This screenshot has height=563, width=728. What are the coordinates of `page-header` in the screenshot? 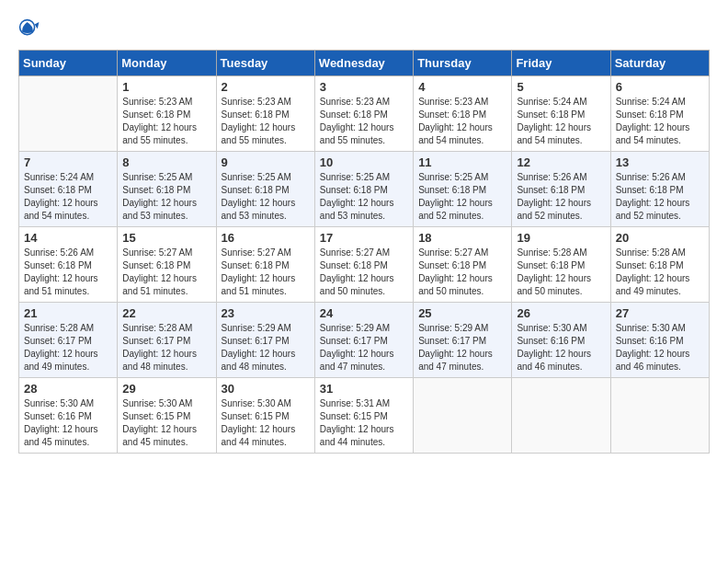 It's located at (364, 29).